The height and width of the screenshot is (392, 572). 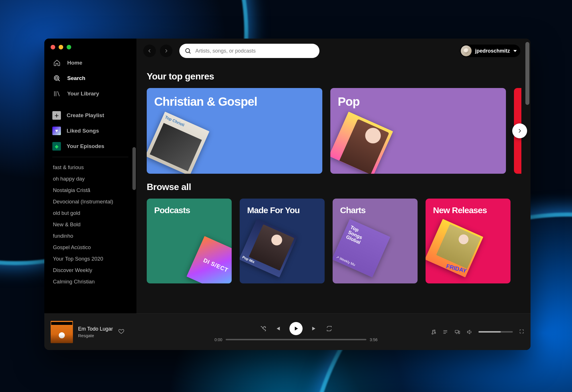 What do you see at coordinates (57, 63) in the screenshot?
I see `home-icon` at bounding box center [57, 63].